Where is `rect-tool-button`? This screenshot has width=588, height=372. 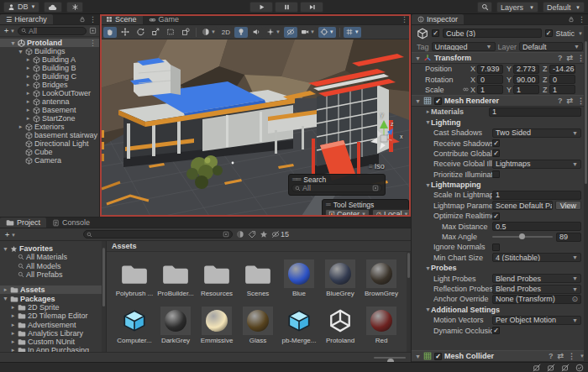 rect-tool-button is located at coordinates (171, 32).